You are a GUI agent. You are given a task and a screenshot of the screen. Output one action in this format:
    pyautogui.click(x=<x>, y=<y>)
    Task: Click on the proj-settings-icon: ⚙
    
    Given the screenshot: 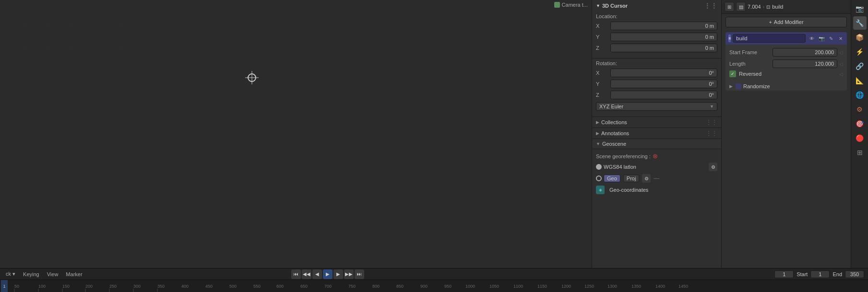 What is the action you would take?
    pyautogui.click(x=646, y=178)
    